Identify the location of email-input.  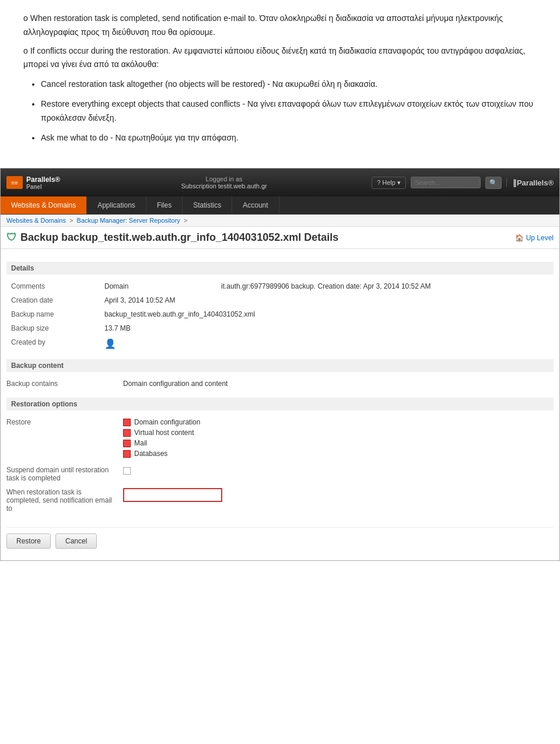
(173, 495).